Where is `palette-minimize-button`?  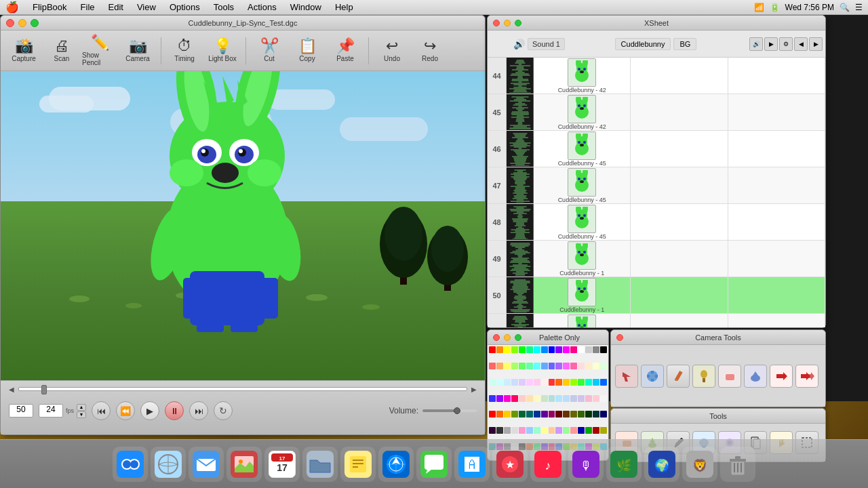
palette-minimize-button is located at coordinates (507, 338).